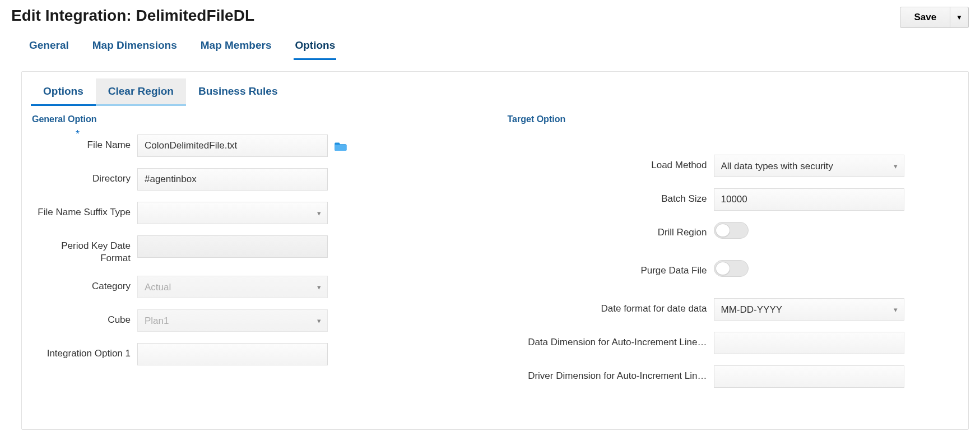 This screenshot has height=436, width=980. What do you see at coordinates (610, 374) in the screenshot?
I see `label-driver-dimension-auto-increment: Driver Dimension for Auto-Increment Lin…` at bounding box center [610, 374].